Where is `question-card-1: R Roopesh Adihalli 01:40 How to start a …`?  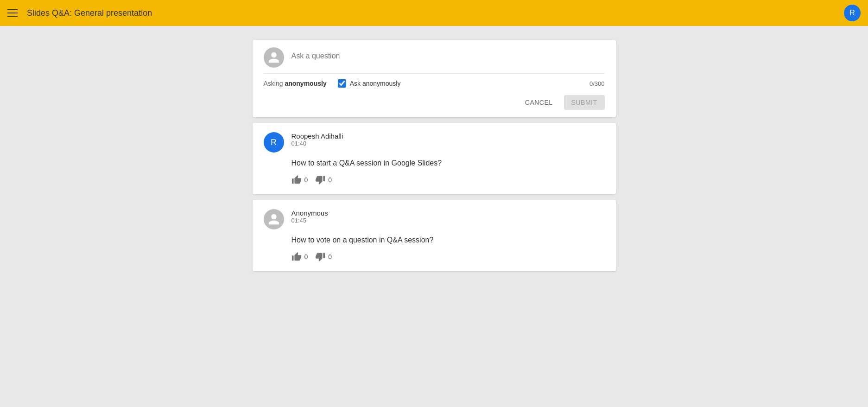
question-card-1: R Roopesh Adihalli 01:40 How to start a … is located at coordinates (434, 159).